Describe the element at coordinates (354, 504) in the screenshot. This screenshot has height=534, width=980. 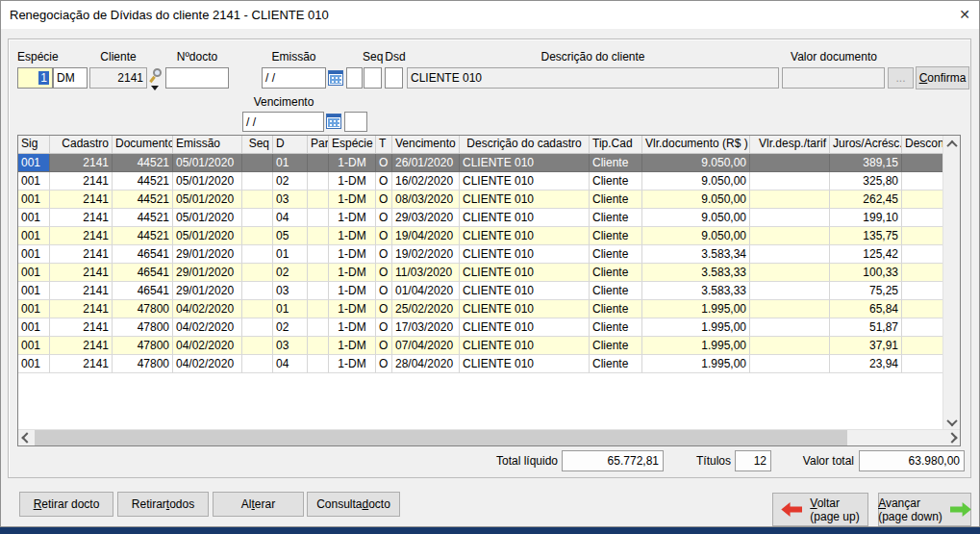
I see `consulta-docto-button: Consulta docto` at that location.